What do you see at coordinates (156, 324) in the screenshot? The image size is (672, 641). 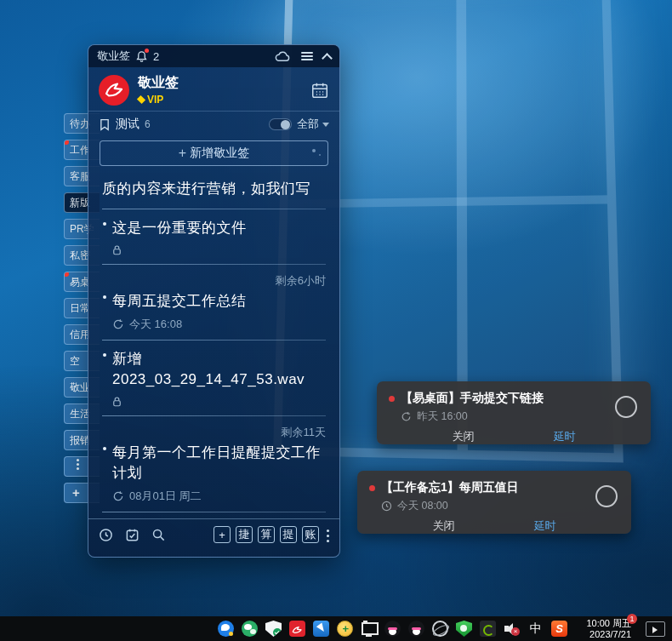 I see `reminder-time: 今天 16:08` at bounding box center [156, 324].